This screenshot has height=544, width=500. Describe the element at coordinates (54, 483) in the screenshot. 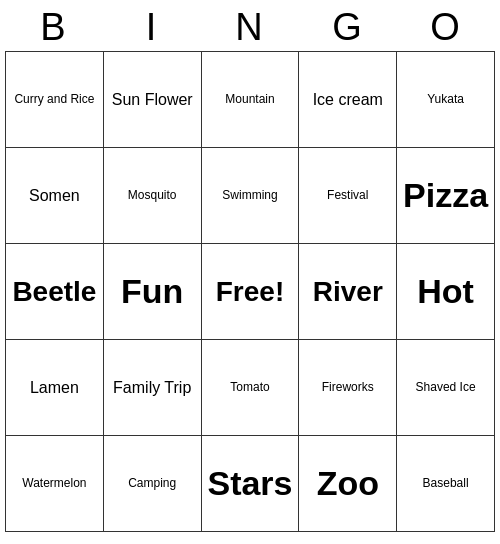

I see `bingo-cell-text: Watermelon` at that location.